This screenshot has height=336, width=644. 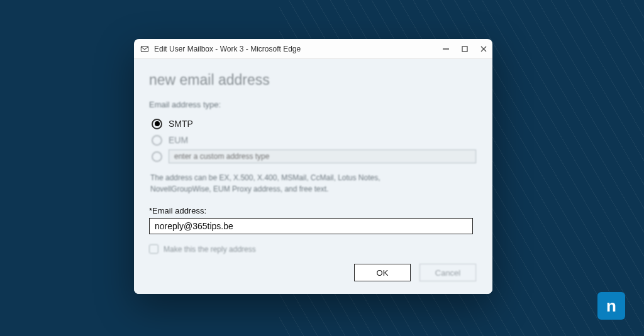 What do you see at coordinates (145, 49) in the screenshot?
I see `mail-icon` at bounding box center [145, 49].